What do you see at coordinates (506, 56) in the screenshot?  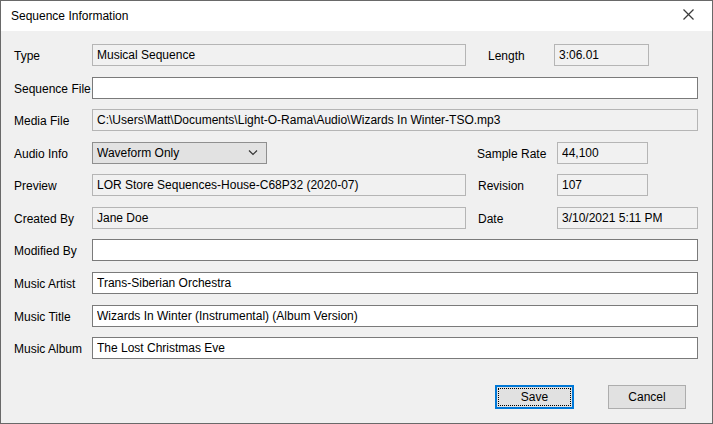 I see `length-label: Length` at bounding box center [506, 56].